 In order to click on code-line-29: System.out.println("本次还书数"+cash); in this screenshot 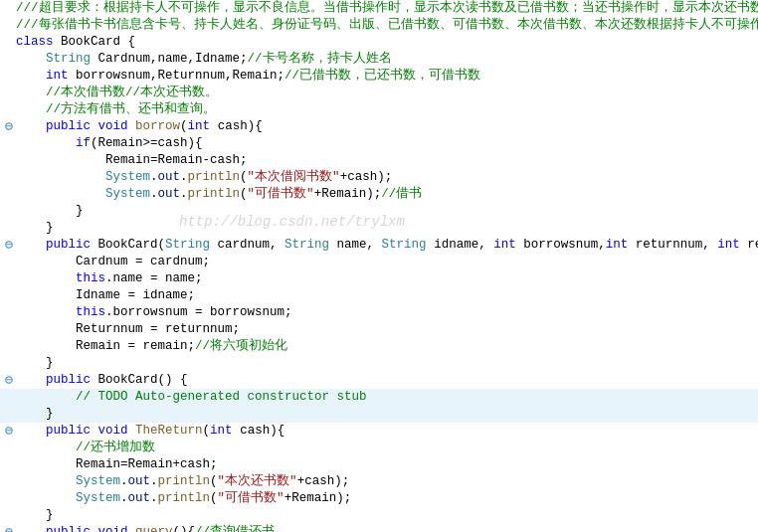, I will do `click(379, 481)`.